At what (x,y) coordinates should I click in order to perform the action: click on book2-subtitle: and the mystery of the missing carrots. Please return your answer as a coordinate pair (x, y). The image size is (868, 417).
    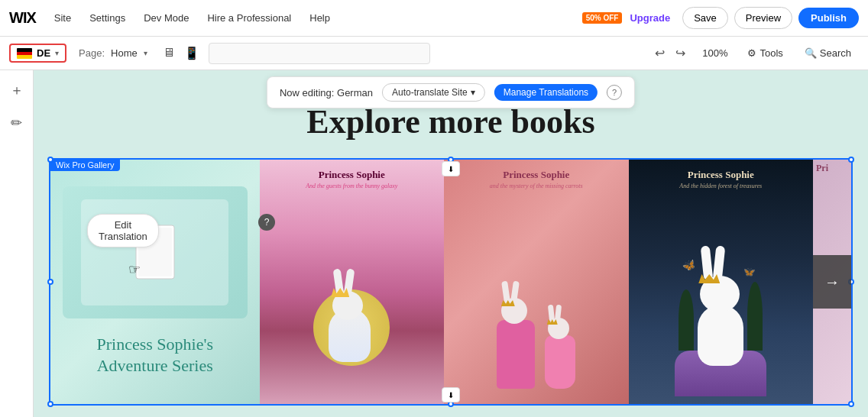
    Looking at the image, I should click on (536, 186).